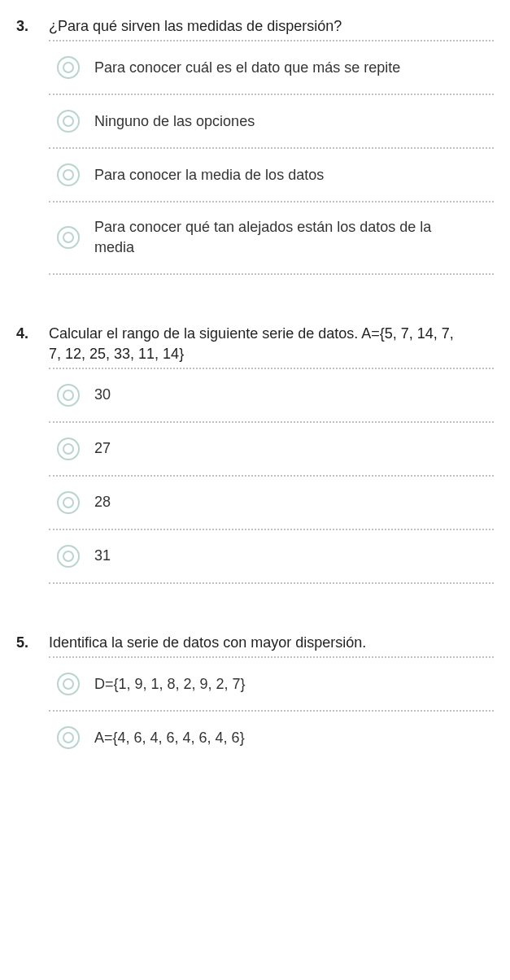 This screenshot has width=510, height=980. I want to click on option-row: 31, so click(272, 556).